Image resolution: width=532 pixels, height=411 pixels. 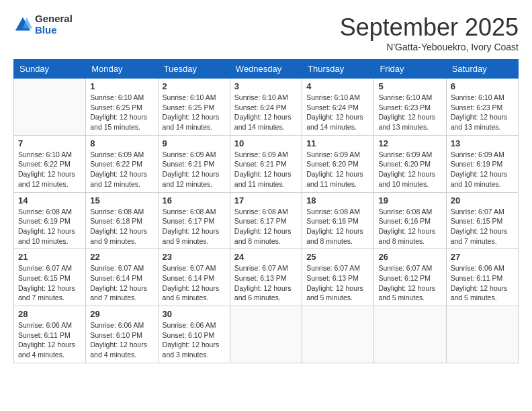 What do you see at coordinates (194, 200) in the screenshot?
I see `day-number: 16` at bounding box center [194, 200].